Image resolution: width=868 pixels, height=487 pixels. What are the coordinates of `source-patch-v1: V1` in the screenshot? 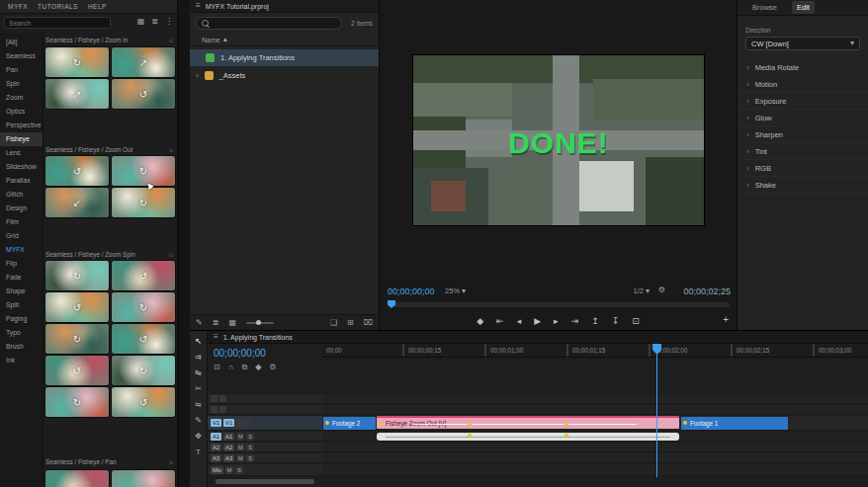 It's located at (216, 423).